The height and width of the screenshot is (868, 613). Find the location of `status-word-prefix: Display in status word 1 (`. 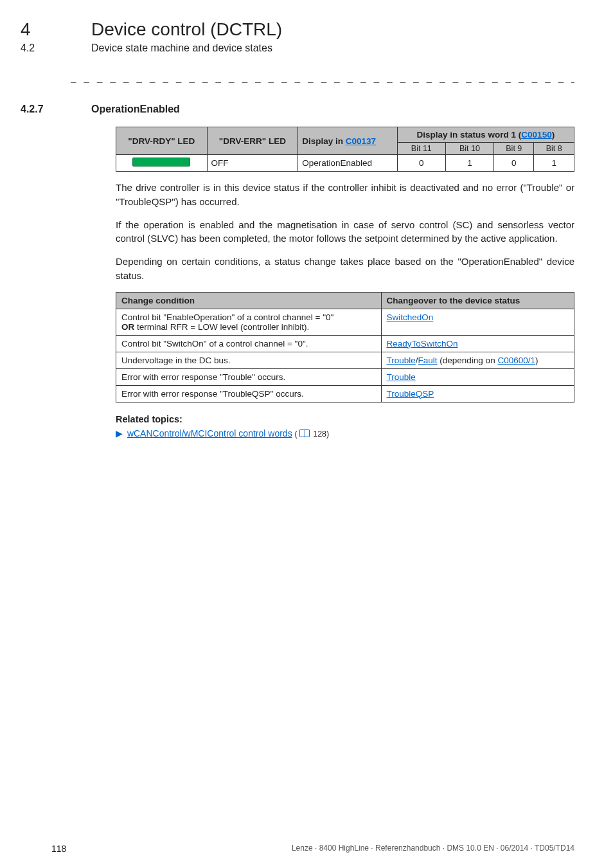

status-word-prefix: Display in status word 1 ( is located at coordinates (469, 135).